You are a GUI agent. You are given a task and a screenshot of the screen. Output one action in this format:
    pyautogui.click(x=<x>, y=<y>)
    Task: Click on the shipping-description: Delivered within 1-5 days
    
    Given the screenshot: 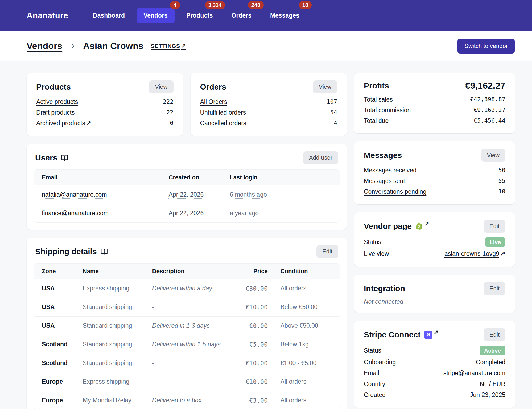 What is the action you would take?
    pyautogui.click(x=193, y=345)
    